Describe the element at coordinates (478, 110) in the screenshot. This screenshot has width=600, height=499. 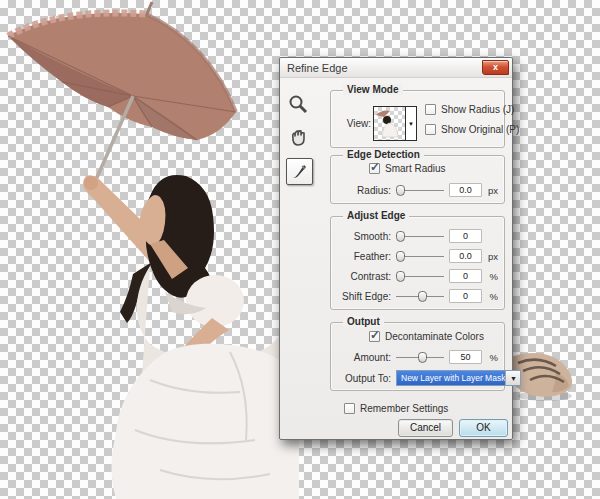
I see `show-radius-label: Show Radius (J)` at that location.